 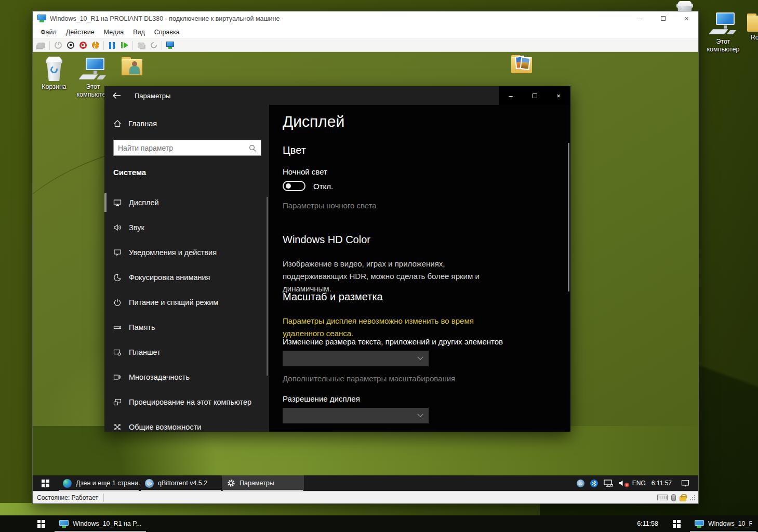 I want to click on vm-window-title: Windows_10_R1 на PROLIANT-DL380 - подклю…, so click(x=165, y=19).